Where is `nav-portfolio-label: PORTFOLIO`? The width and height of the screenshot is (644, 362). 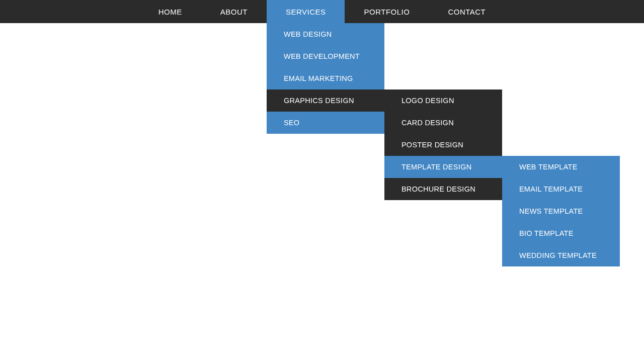
nav-portfolio-label: PORTFOLIO is located at coordinates (386, 12).